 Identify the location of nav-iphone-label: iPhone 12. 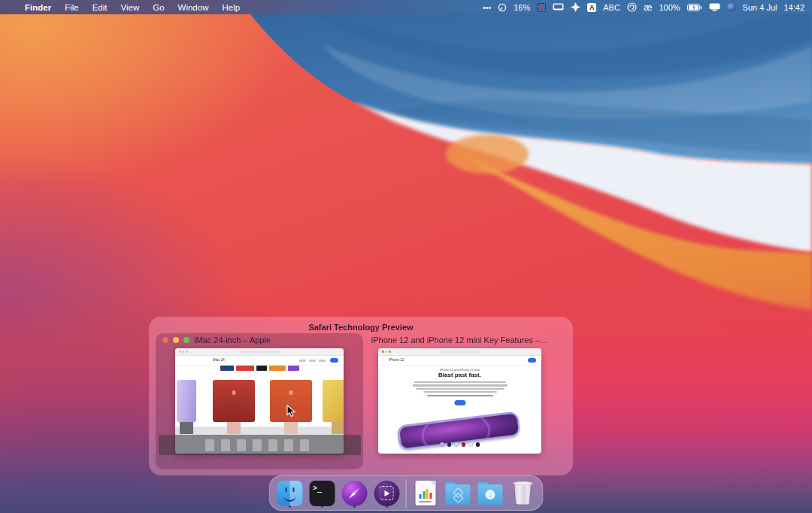
(396, 360).